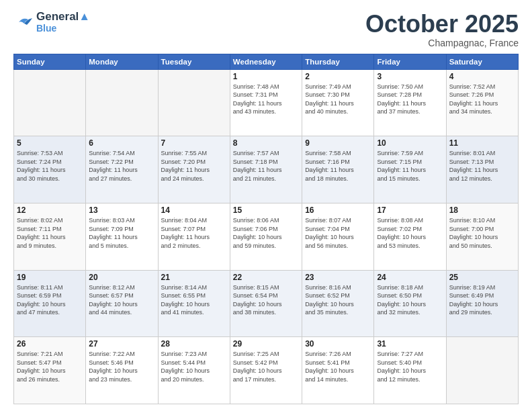  Describe the element at coordinates (442, 30) in the screenshot. I see `title-block: October 2025 Champagnac, France` at that location.